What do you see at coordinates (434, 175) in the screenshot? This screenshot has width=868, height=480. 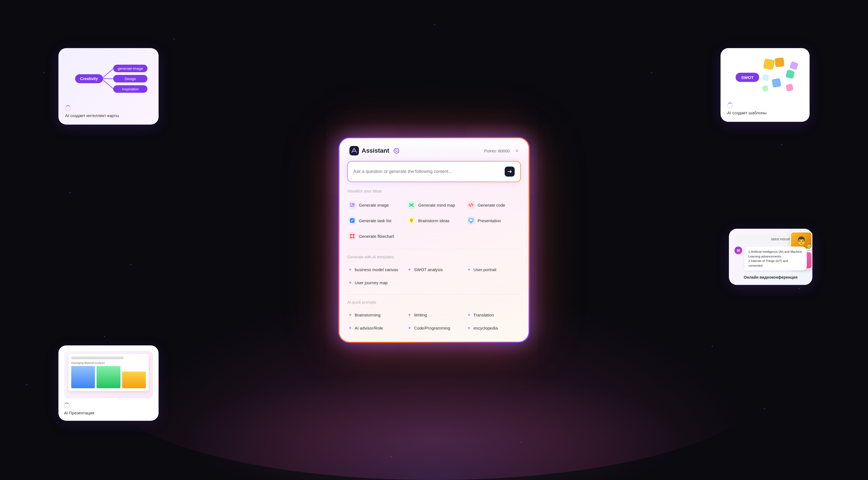 I see `search-area` at bounding box center [434, 175].